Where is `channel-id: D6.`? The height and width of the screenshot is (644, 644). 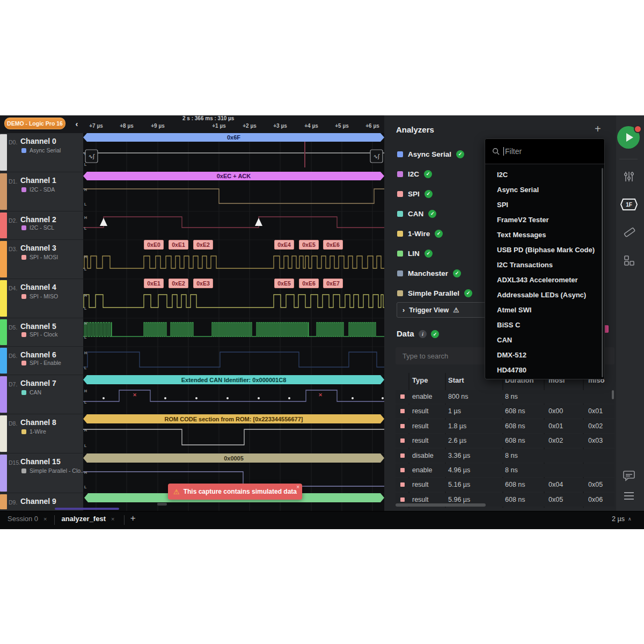
channel-id: D6. is located at coordinates (13, 356).